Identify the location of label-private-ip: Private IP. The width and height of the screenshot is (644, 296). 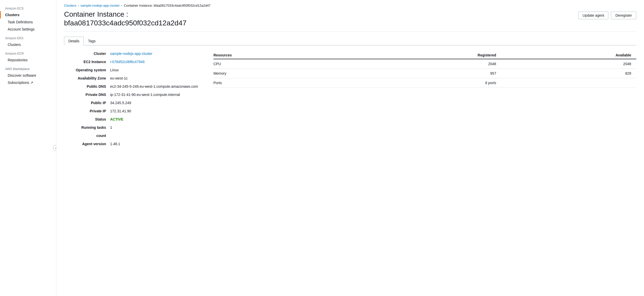
(87, 111).